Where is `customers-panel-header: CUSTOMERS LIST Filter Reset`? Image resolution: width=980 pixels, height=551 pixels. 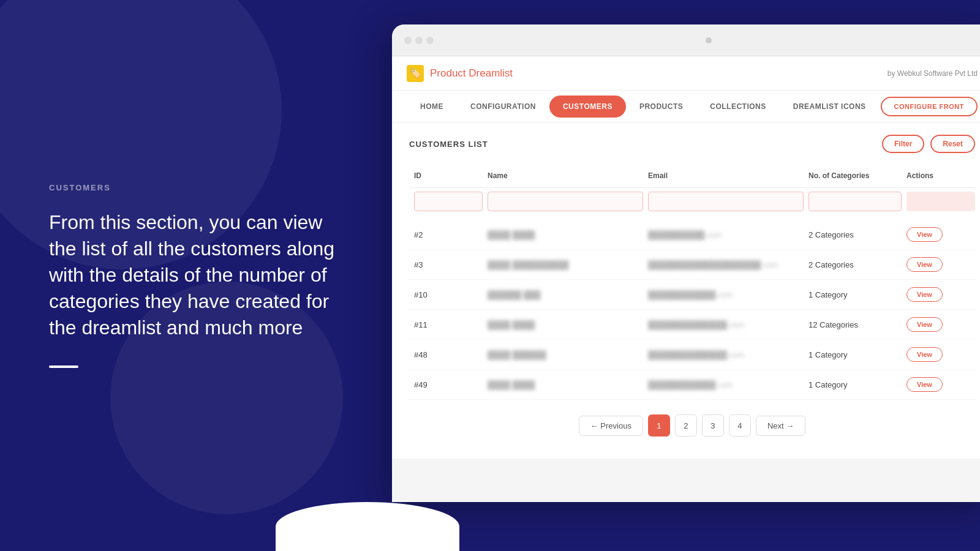
customers-panel-header: CUSTOMERS LIST Filter Reset is located at coordinates (692, 144).